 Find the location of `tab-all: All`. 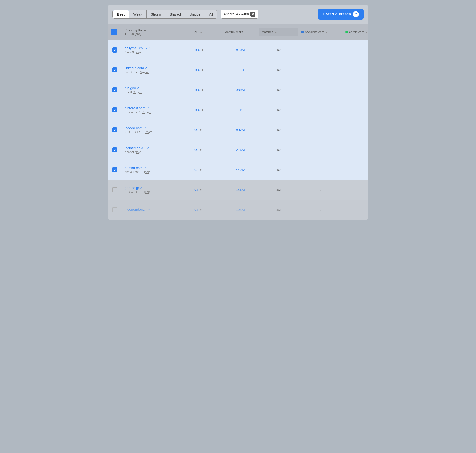

tab-all: All is located at coordinates (211, 14).